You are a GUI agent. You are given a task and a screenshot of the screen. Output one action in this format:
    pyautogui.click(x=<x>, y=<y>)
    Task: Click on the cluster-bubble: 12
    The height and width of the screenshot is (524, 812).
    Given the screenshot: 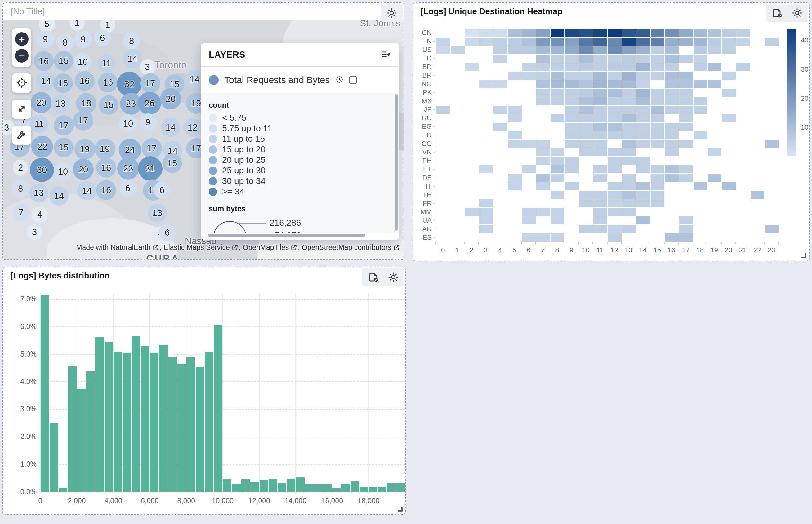 What is the action you would take?
    pyautogui.click(x=193, y=127)
    